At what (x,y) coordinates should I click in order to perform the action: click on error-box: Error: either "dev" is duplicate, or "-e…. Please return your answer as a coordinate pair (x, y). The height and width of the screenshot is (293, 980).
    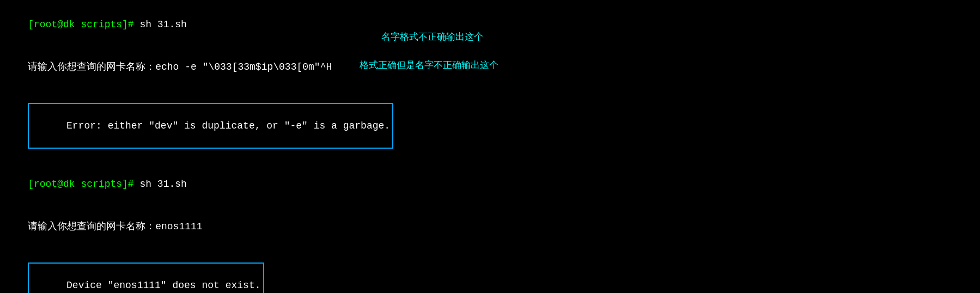
    Looking at the image, I should click on (210, 126).